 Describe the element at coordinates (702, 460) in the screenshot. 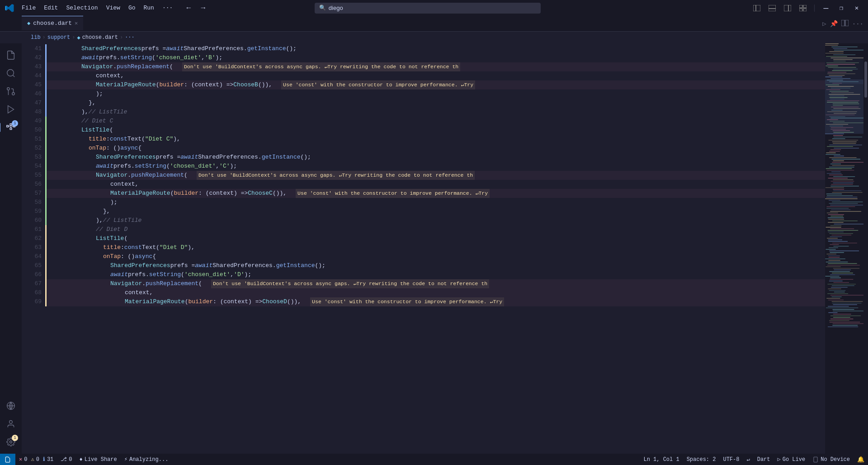

I see `spaces-label: Spaces: 2` at that location.